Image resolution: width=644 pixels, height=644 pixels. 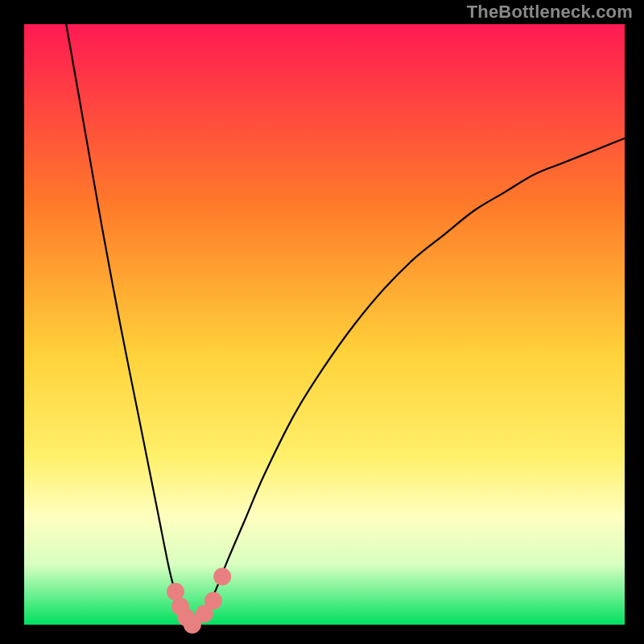 I want to click on attribution-label: TheBottleneck.com, so click(x=550, y=12).